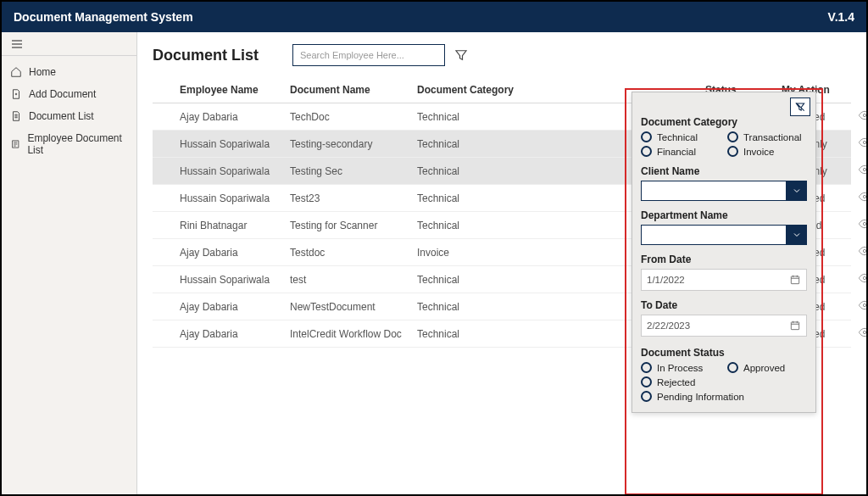  Describe the element at coordinates (724, 326) in the screenshot. I see `to-date-input: 2/22/2023` at that location.